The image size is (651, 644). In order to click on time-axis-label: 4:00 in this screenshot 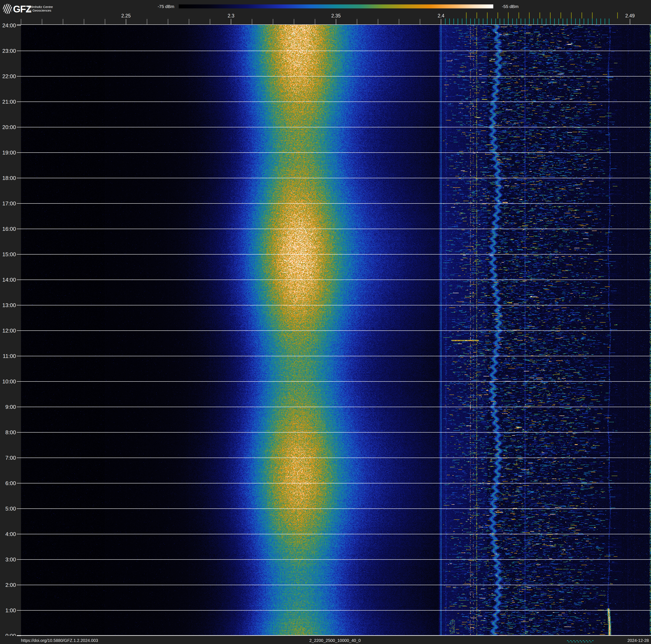, I will do `click(8, 534)`.